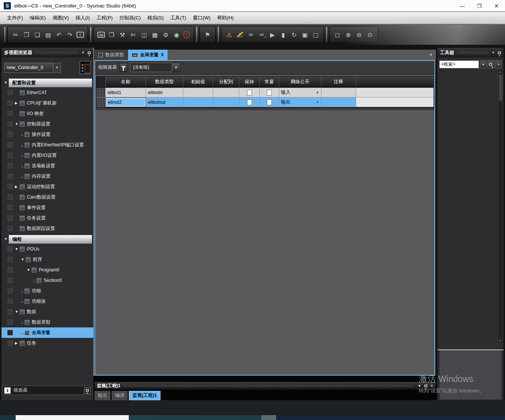 The height and width of the screenshot is (420, 505). What do you see at coordinates (47, 134) in the screenshot?
I see `tree-item-operation-settings: ∟操作设置` at bounding box center [47, 134].